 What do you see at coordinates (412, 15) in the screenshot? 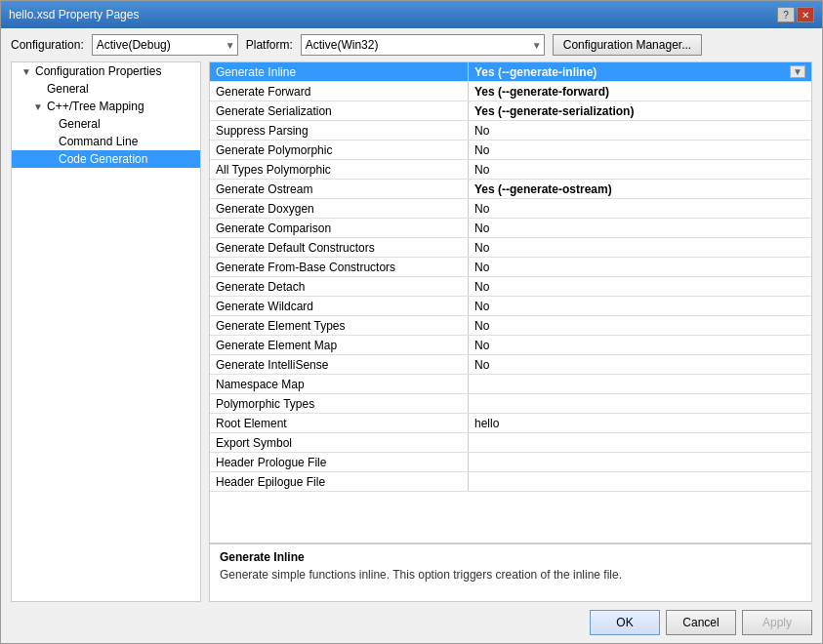
I see `title-bar: hello.xsd Property Pages ? ✕` at bounding box center [412, 15].